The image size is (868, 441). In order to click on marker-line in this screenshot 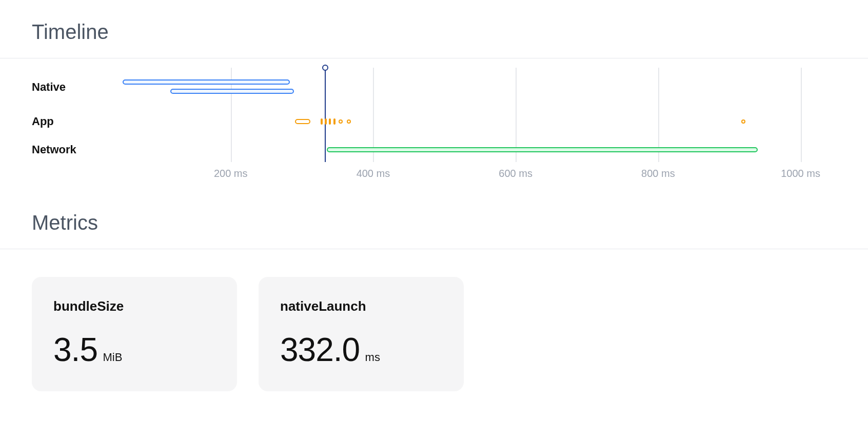, I will do `click(325, 115)`.